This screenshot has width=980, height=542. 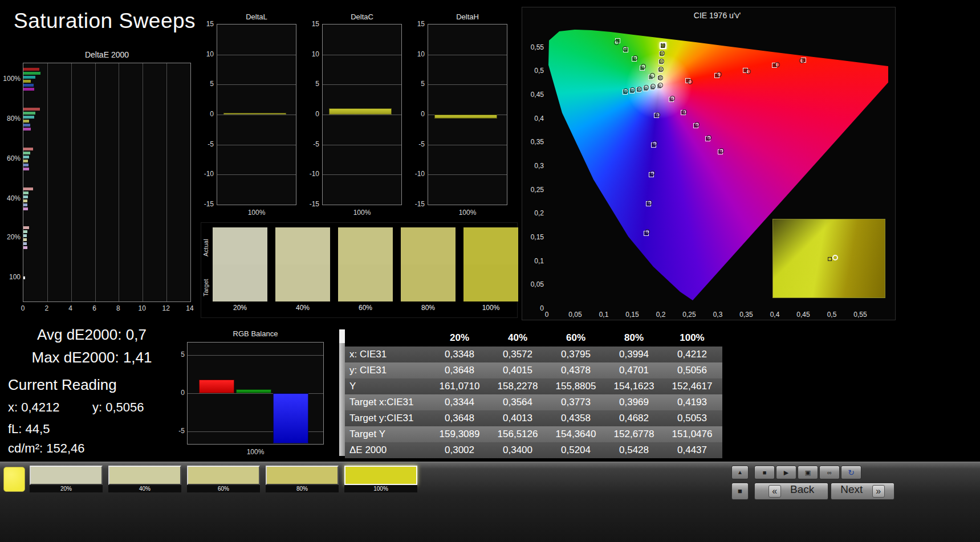 I want to click on square-button: ■, so click(x=740, y=491).